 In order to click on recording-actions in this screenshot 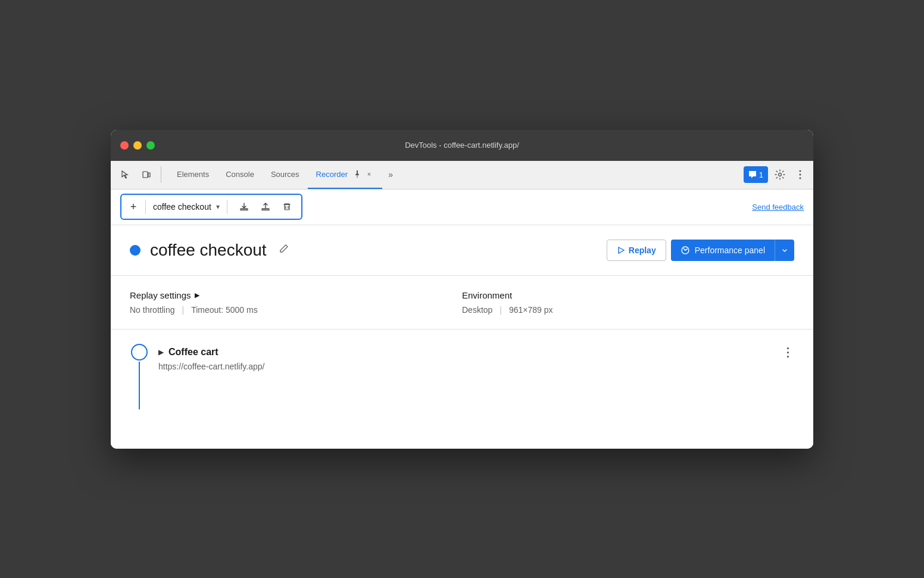, I will do `click(266, 207)`.